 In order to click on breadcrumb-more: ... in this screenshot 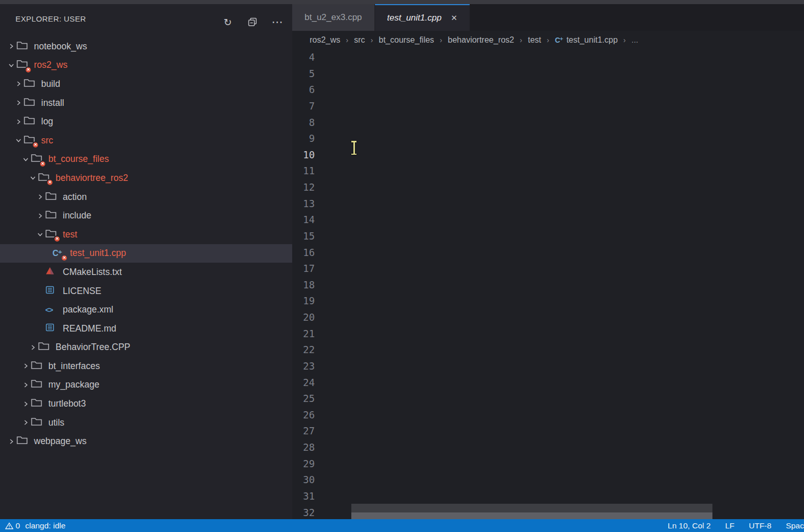, I will do `click(635, 40)`.